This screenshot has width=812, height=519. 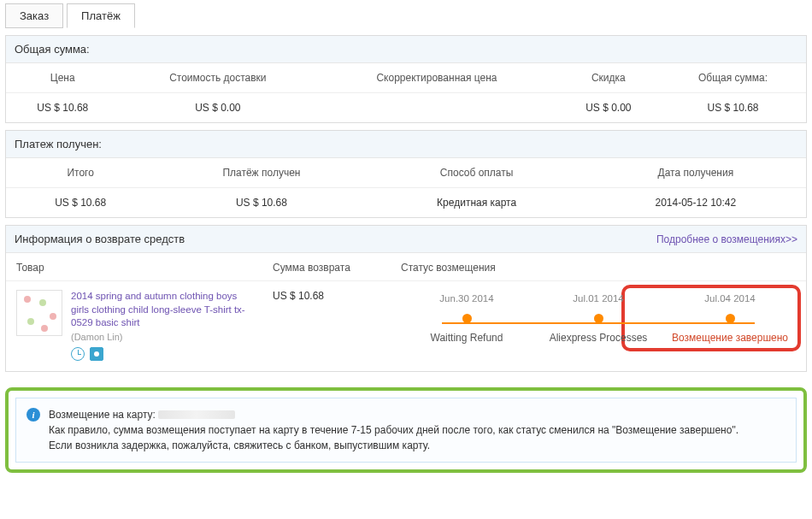 What do you see at coordinates (393, 430) in the screenshot?
I see `info-line2: Как правило, сумма возмещения поступает …` at bounding box center [393, 430].